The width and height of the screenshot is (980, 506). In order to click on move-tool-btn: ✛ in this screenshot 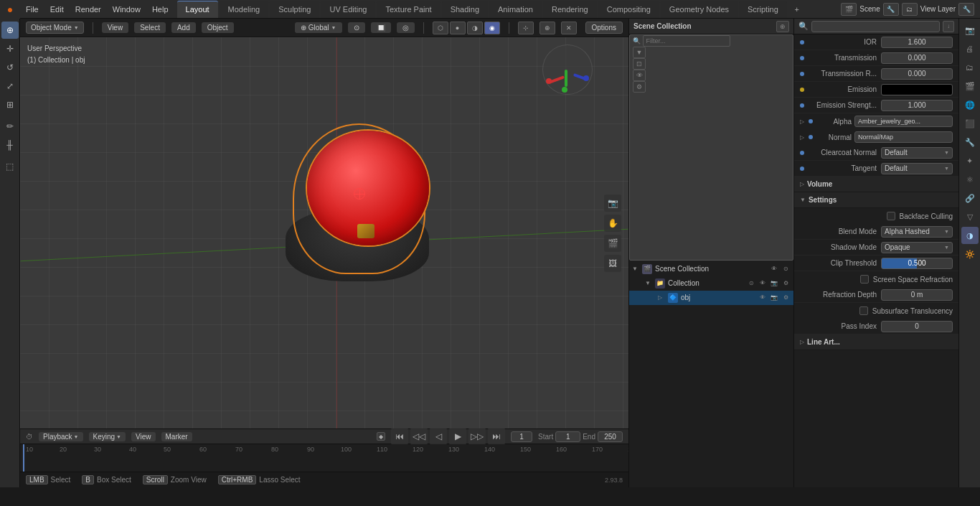, I will do `click(10, 49)`.